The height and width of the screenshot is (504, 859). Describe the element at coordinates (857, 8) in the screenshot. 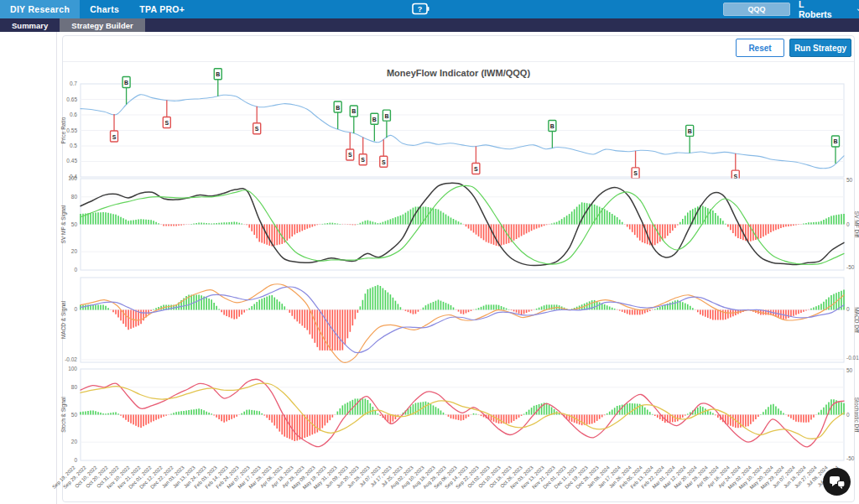

I see `chevron-down-icon: ⌄` at that location.